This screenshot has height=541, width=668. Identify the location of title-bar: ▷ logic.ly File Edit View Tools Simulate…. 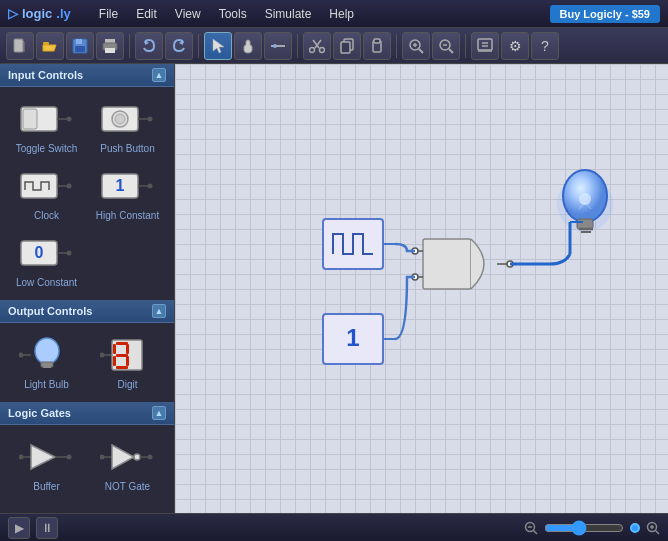
(334, 14).